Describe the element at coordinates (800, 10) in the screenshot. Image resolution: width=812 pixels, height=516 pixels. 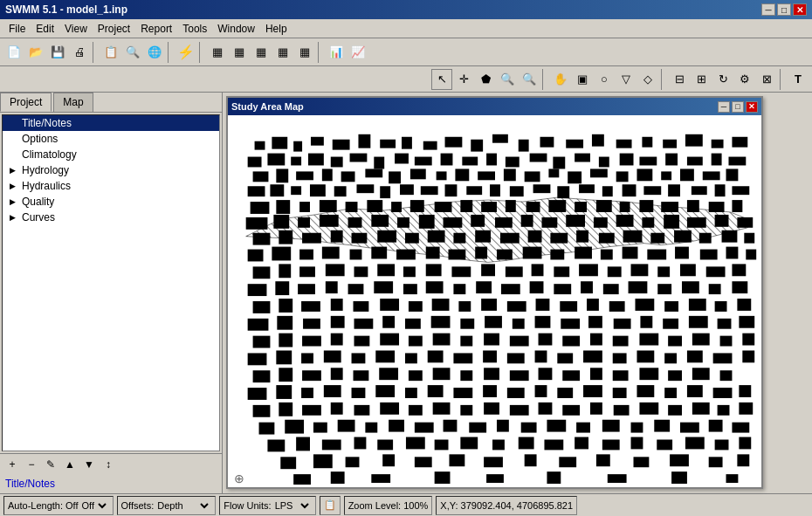
I see `close-button: ✕` at that location.